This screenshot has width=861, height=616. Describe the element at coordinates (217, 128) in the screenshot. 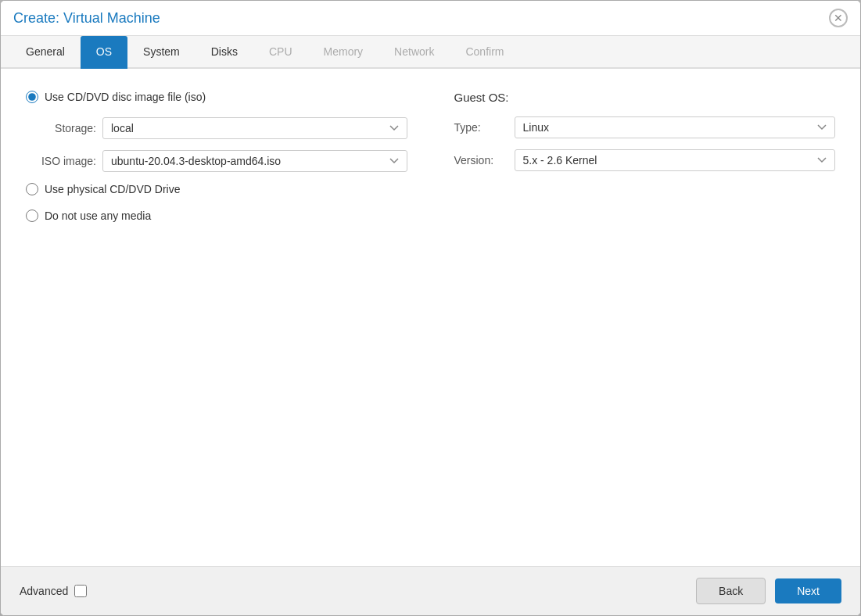

I see `storage-row: Storage: local` at that location.